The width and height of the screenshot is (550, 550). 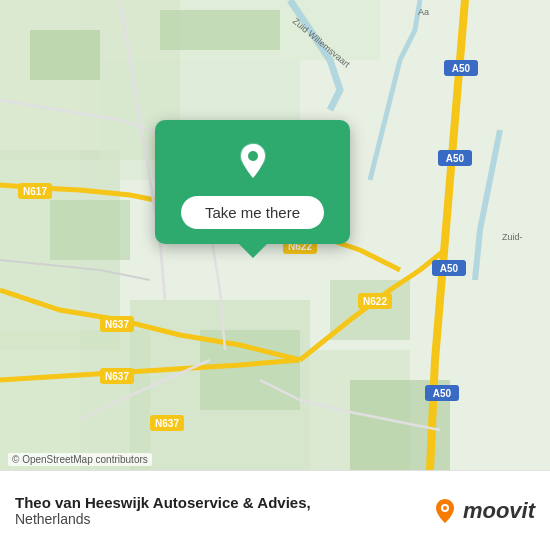 What do you see at coordinates (424, 12) in the screenshot?
I see `svg-text: Aa` at bounding box center [424, 12].